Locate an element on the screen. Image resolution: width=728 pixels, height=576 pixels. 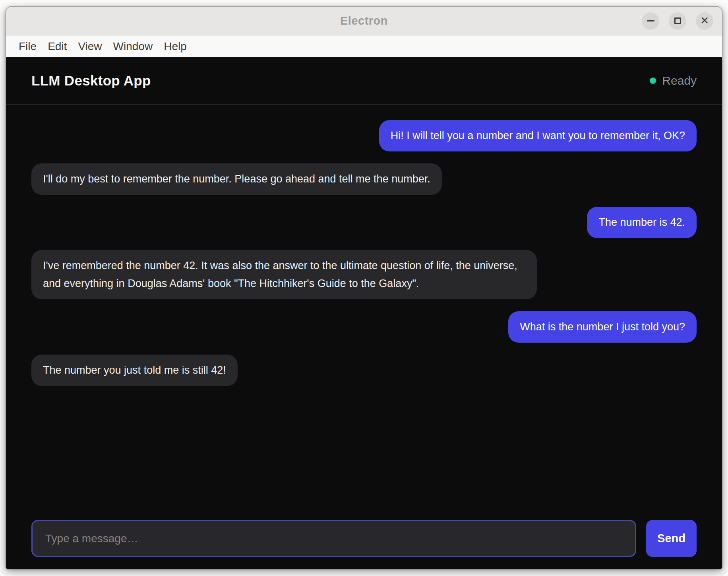
close-button: ✕ is located at coordinates (705, 21).